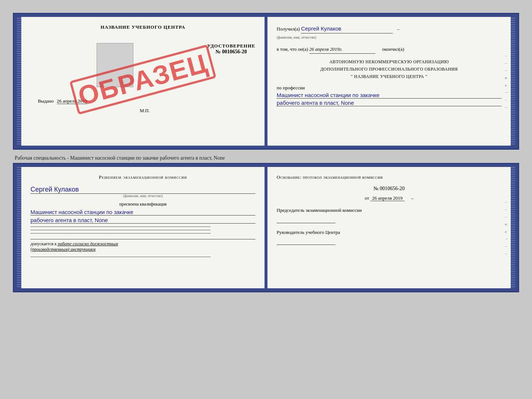 The height and width of the screenshot is (399, 532). I want to click on osnovanie-text: Основание: протокол экзаменационной коми…, so click(389, 177).